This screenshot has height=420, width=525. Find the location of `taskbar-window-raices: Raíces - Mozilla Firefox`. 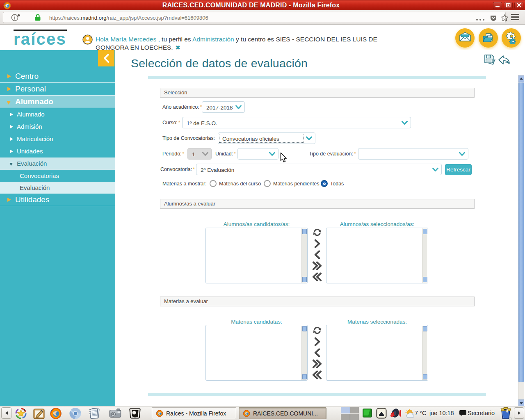

taskbar-window-raices: Raíces - Mozilla Firefox is located at coordinates (194, 413).